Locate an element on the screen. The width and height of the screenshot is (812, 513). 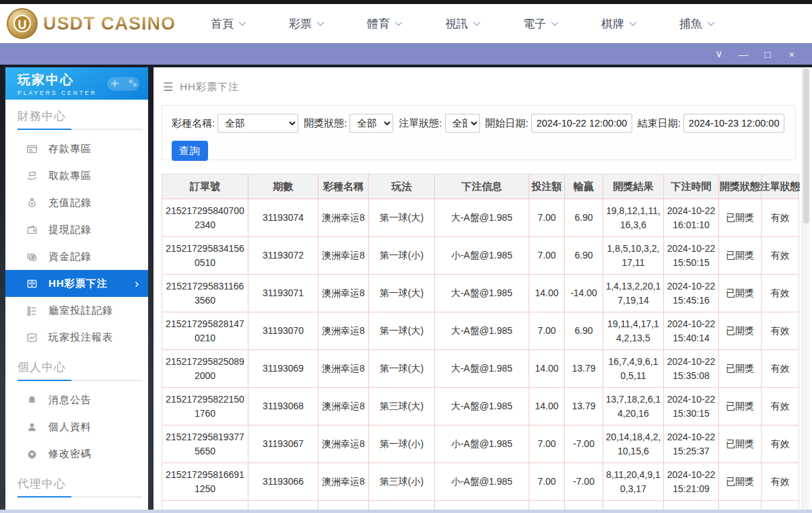
deposit-icon is located at coordinates (32, 149).